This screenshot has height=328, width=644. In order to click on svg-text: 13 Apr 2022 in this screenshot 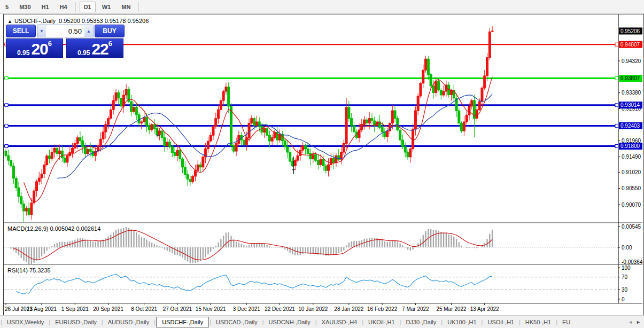, I will do `click(485, 309)`.